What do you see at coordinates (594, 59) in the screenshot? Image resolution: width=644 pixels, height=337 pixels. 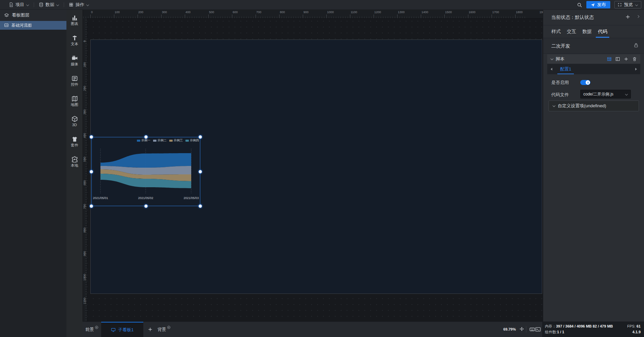 I see `script-section-header: 脚本` at bounding box center [594, 59].